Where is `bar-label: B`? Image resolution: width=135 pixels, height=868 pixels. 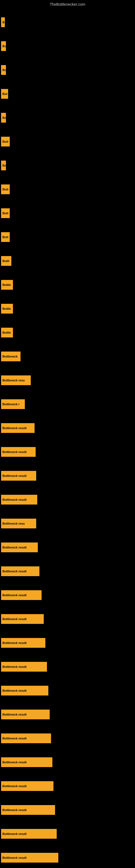 bar-label: B is located at coordinates (3, 22).